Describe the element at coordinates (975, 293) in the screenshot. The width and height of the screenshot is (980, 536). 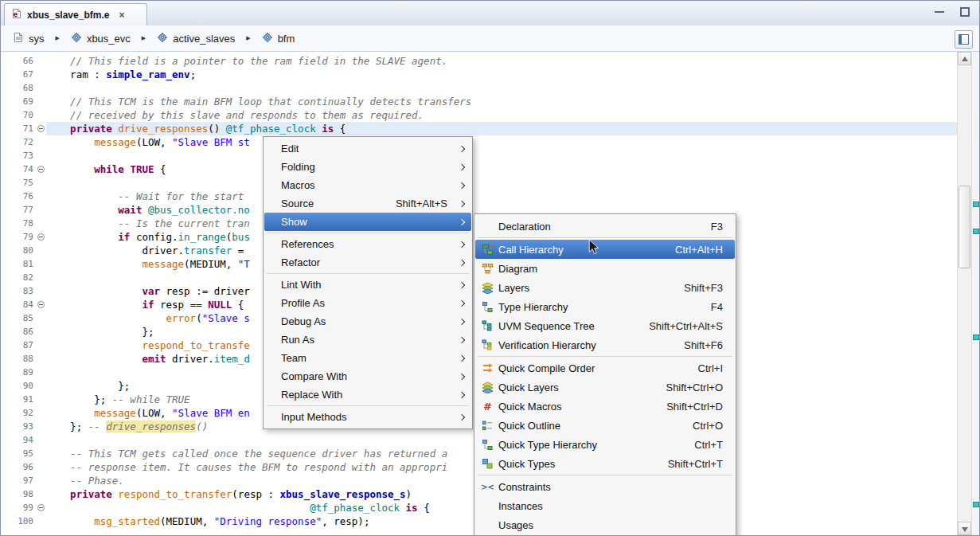
I see `overview-ruler` at that location.